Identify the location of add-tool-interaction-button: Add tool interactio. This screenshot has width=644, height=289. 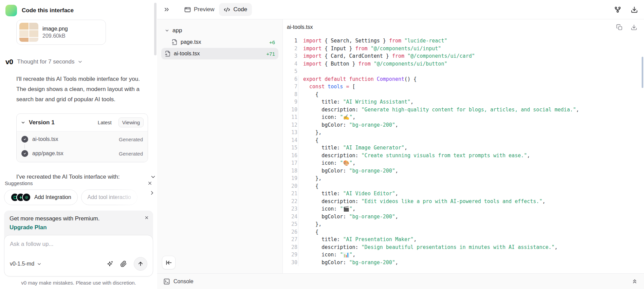
(109, 197).